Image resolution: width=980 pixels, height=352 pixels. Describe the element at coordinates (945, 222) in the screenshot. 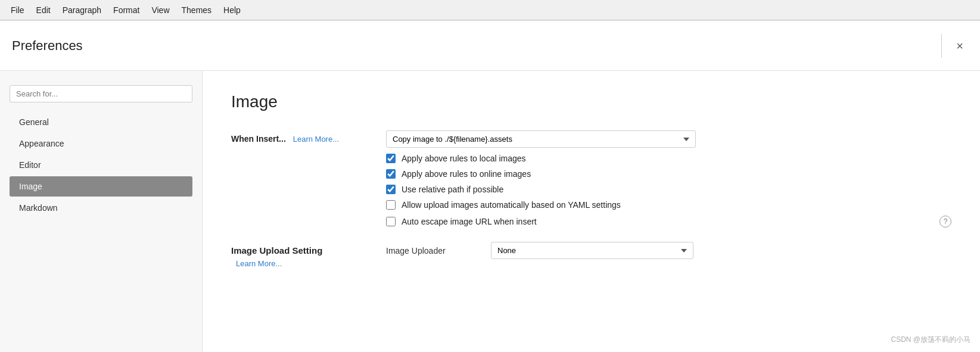

I see `help-icon: ?` at that location.